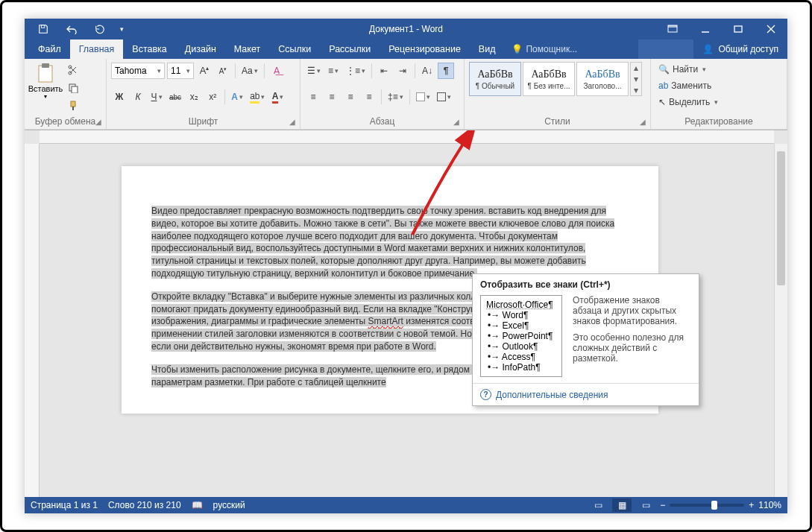  I want to click on tooltip-more-link: ? Дополнительные сведения, so click(586, 394).